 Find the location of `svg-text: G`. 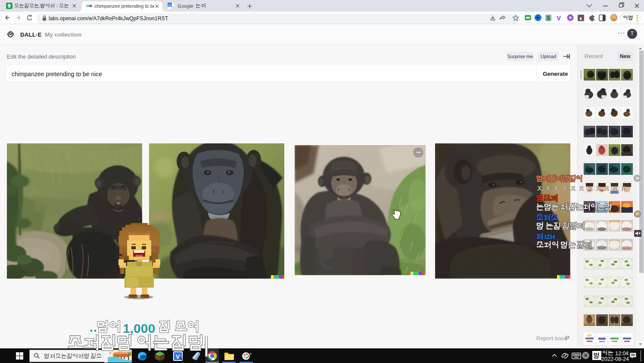

svg-text: G is located at coordinates (170, 5).